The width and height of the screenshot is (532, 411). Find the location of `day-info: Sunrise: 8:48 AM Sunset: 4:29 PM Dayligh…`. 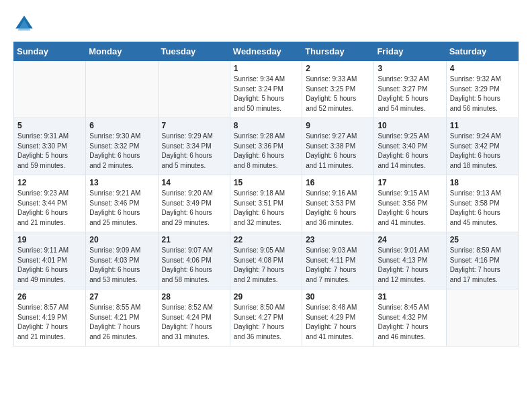

day-info: Sunrise: 8:48 AM Sunset: 4:29 PM Dayligh… is located at coordinates (338, 322).